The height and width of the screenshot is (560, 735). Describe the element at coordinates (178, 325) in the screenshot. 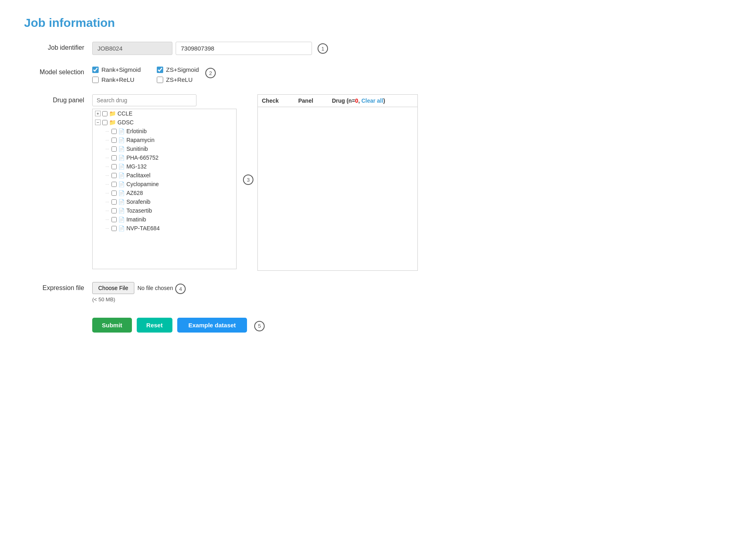

I see `buttons-row: Submit Reset Example dataset 5` at that location.